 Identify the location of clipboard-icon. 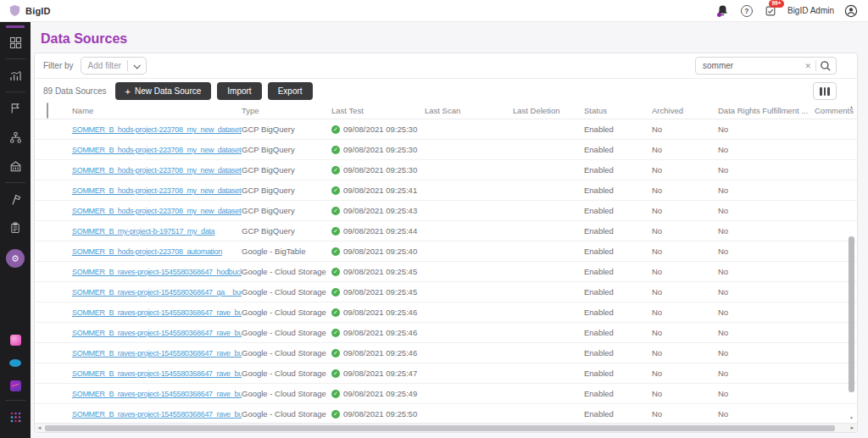
(15, 228).